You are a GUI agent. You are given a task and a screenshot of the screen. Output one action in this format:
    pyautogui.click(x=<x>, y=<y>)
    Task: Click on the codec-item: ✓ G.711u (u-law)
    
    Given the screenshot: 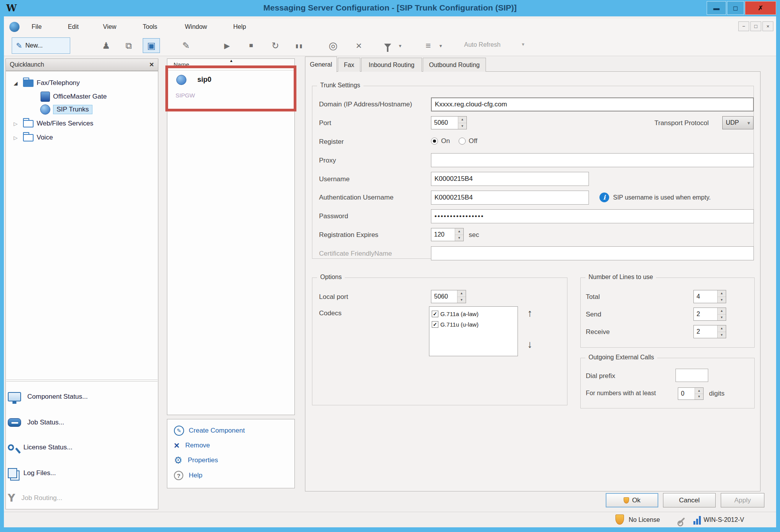 What is the action you would take?
    pyautogui.click(x=473, y=324)
    